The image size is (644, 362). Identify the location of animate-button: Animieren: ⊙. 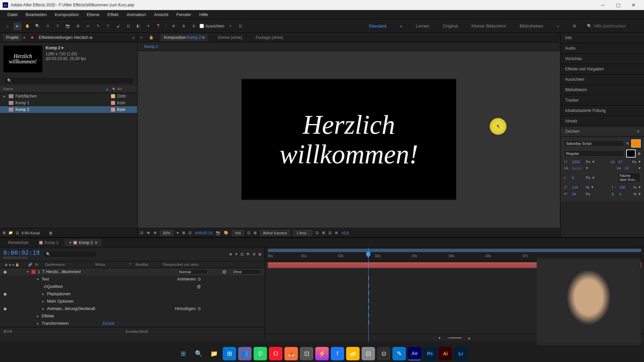
(219, 279).